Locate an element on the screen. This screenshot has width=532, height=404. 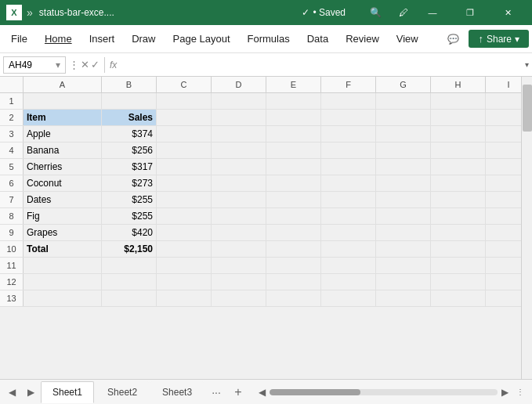
cell-c6 is located at coordinates (184, 183).